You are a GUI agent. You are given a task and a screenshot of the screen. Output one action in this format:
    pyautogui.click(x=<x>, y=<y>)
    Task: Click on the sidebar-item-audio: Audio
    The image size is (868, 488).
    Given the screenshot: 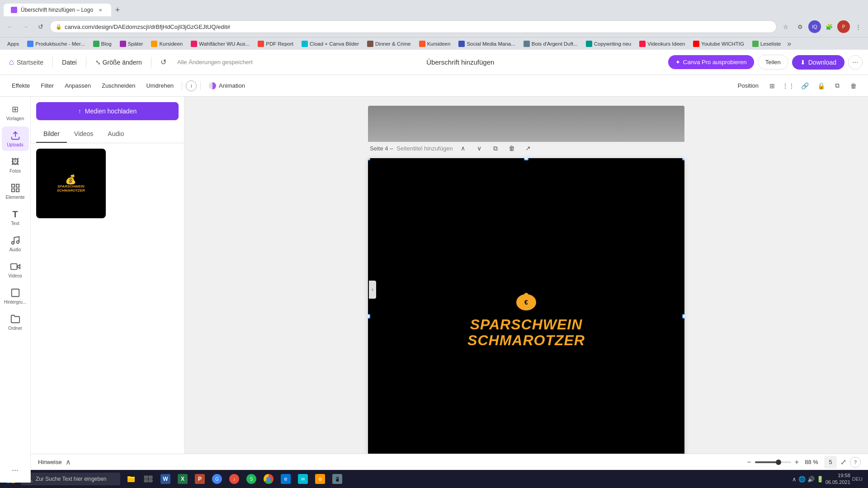 What is the action you would take?
    pyautogui.click(x=15, y=244)
    